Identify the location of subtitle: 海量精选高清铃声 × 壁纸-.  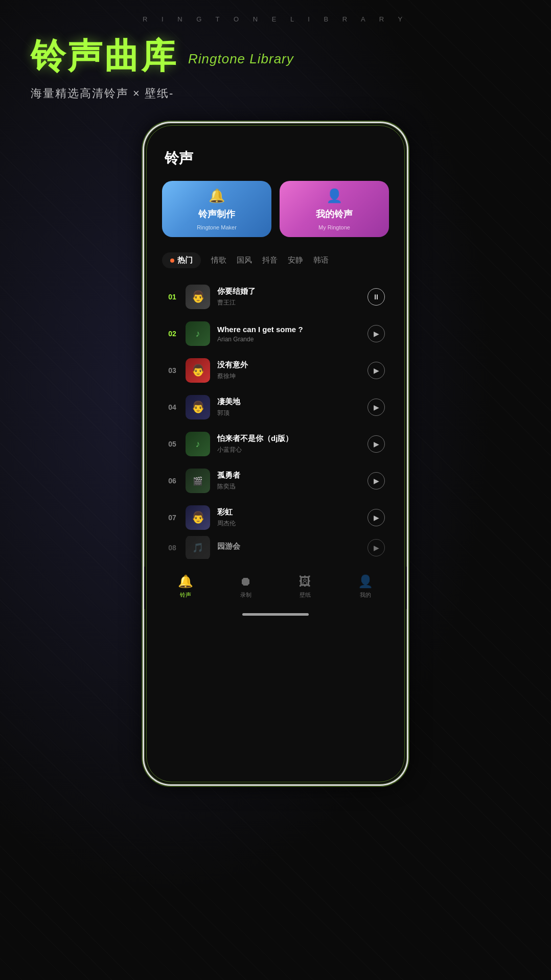
(276, 94).